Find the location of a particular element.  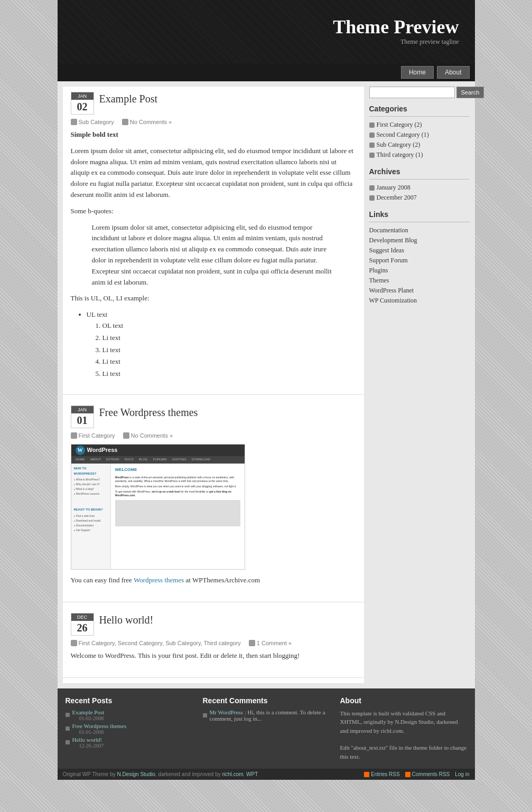

post-day-3: 26 is located at coordinates (82, 628).